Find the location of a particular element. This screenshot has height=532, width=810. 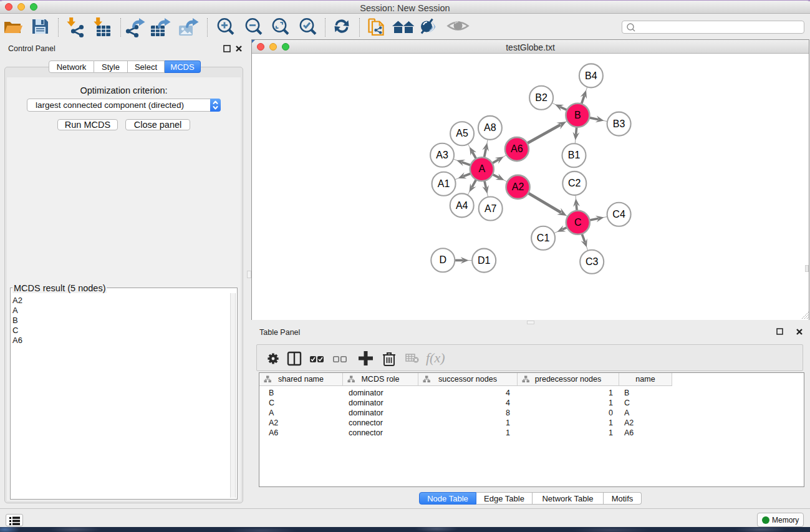

svg-text: A5 is located at coordinates (462, 133).